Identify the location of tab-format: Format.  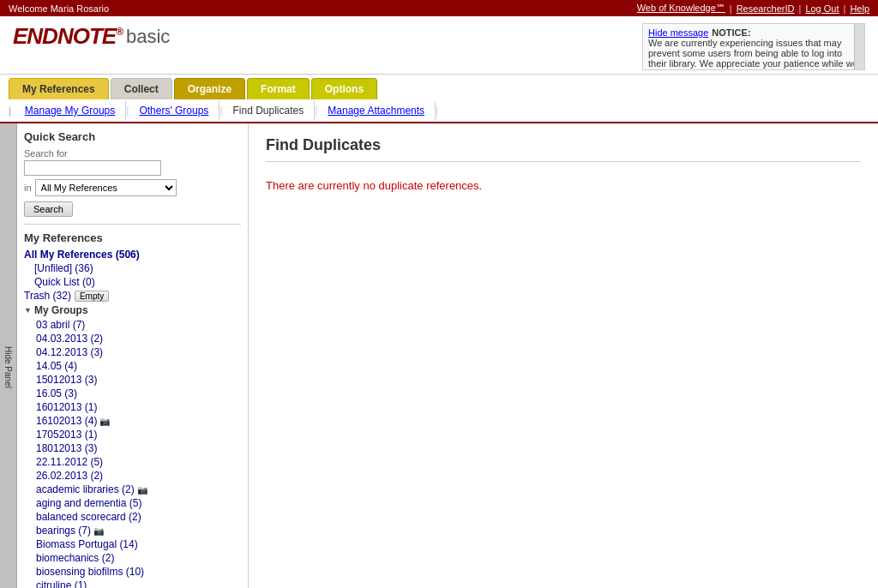
(278, 89).